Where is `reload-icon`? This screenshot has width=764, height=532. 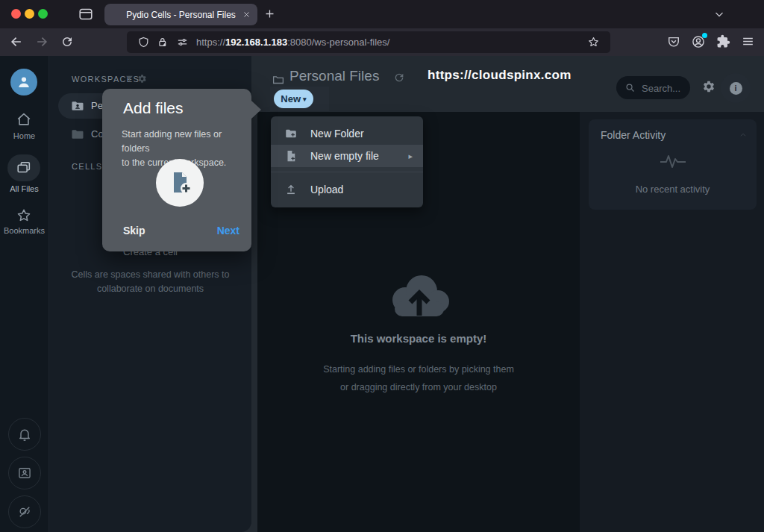 reload-icon is located at coordinates (67, 42).